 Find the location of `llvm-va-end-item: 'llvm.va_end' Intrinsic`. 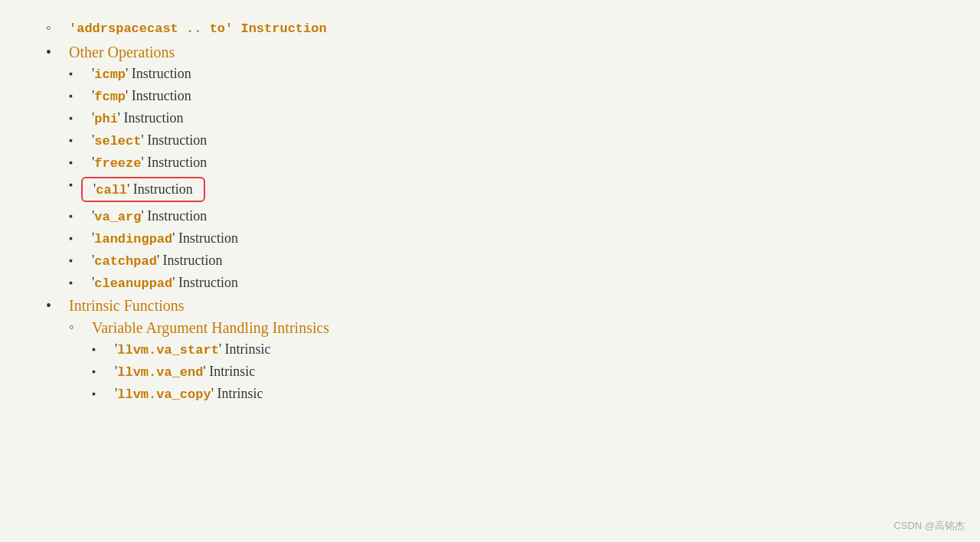

llvm-va-end-item: 'llvm.va_end' Intrinsic is located at coordinates (521, 372).